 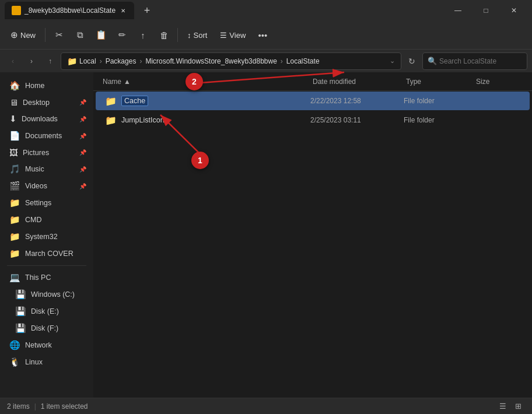 I want to click on view-icon: ☰, so click(x=223, y=35).